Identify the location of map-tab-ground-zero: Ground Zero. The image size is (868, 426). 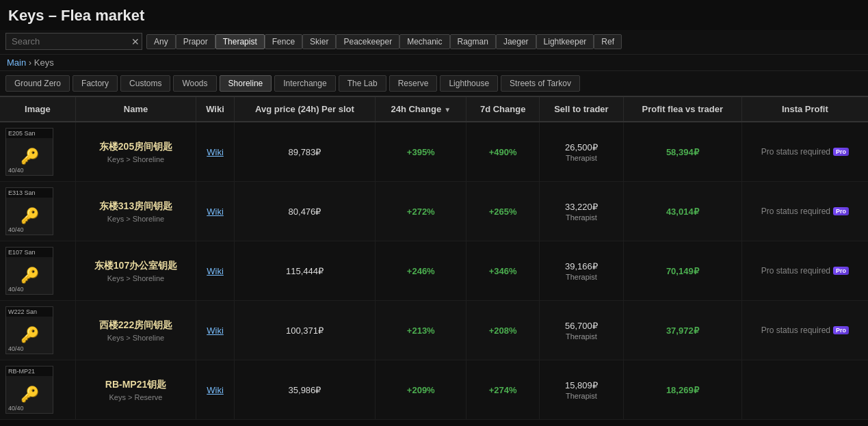
(38, 83).